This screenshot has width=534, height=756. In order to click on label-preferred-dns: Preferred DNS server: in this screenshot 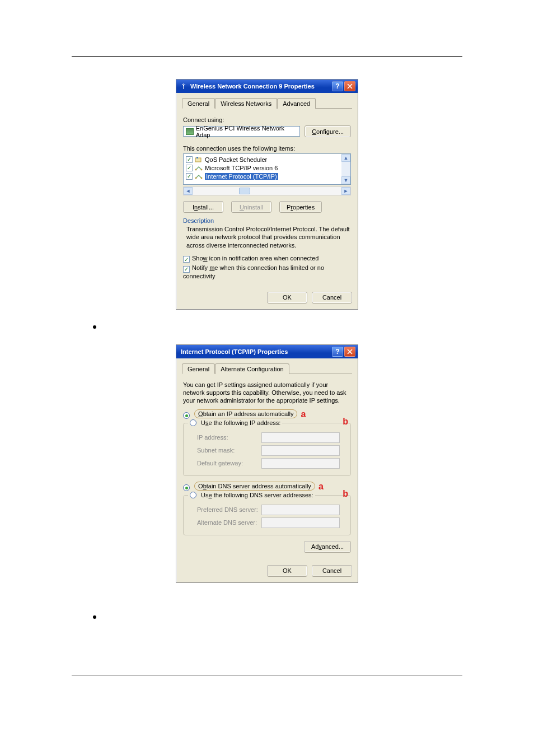, I will do `click(229, 510)`.